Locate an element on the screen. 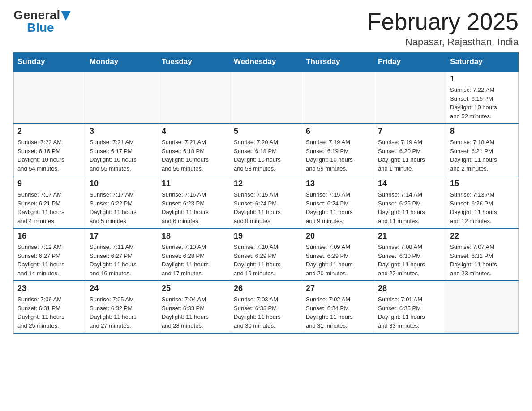 This screenshot has height=411, width=532. day-info: Sunrise: 7:14 AM Sunset: 6:25 PM Dayligh… is located at coordinates (410, 208).